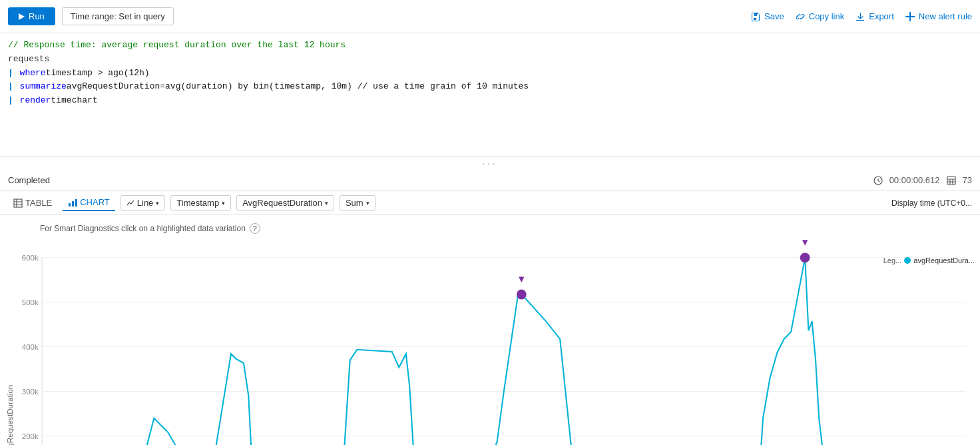  What do you see at coordinates (490, 60) in the screenshot?
I see `query-line1: requests` at bounding box center [490, 60].